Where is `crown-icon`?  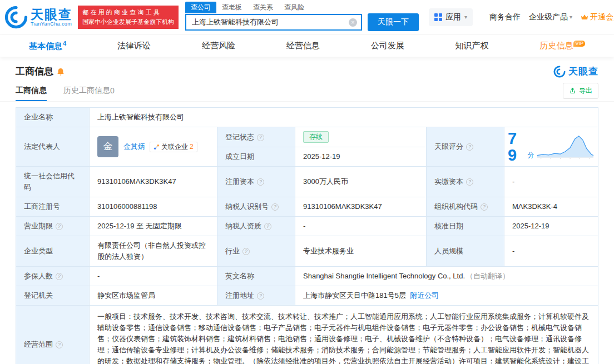 crown-icon is located at coordinates (585, 17).